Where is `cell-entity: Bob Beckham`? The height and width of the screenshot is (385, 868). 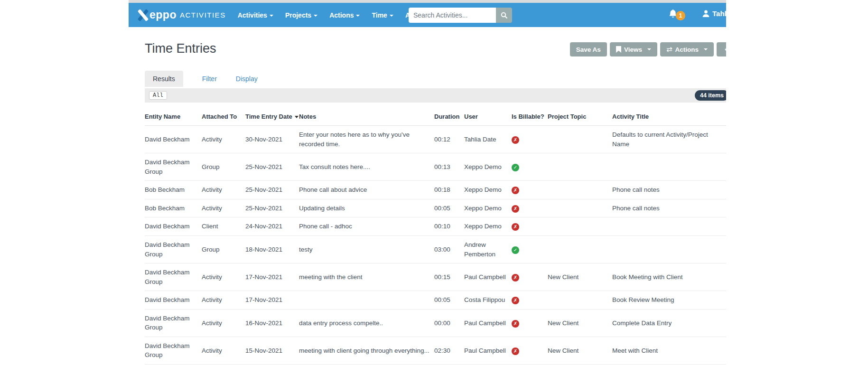
cell-entity: Bob Beckham is located at coordinates (173, 190).